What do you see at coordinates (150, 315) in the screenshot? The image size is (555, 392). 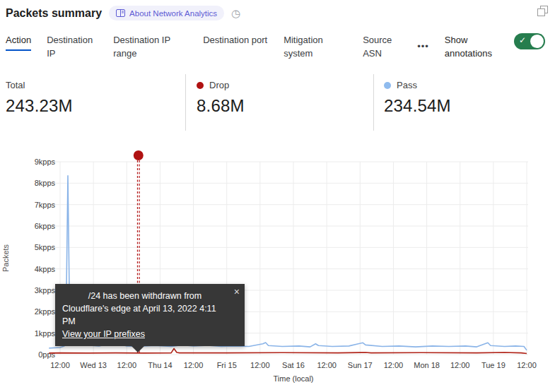 I see `annotation-tooltip: /24 has been withdrawn from Cloudflare's…` at bounding box center [150, 315].